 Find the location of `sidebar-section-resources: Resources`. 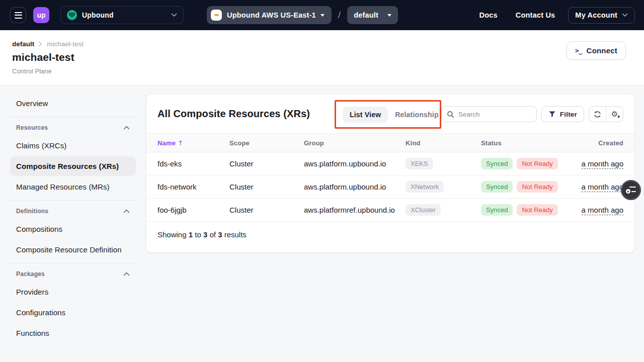

sidebar-section-resources: Resources is located at coordinates (73, 128).